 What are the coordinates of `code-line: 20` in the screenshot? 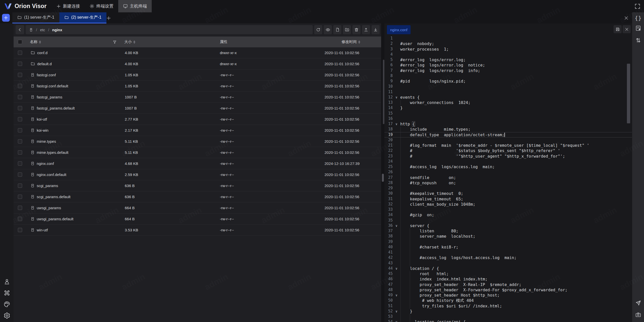 It's located at (508, 140).